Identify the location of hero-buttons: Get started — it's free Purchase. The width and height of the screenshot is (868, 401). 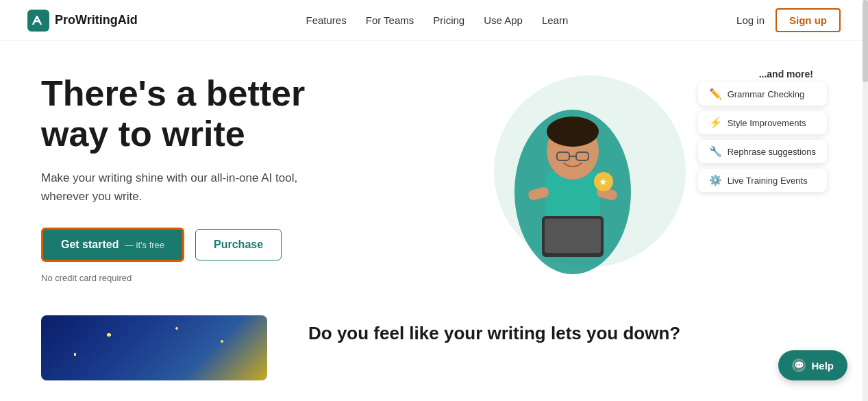
(244, 245).